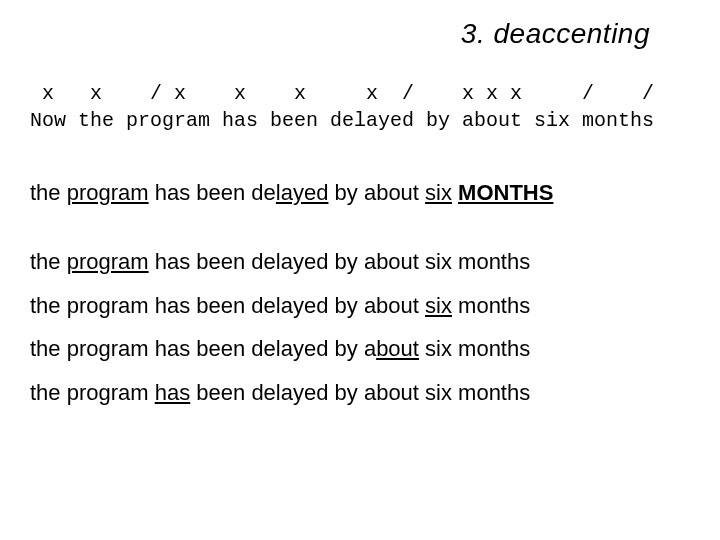 Image resolution: width=720 pixels, height=540 pixels. What do you see at coordinates (360, 34) in the screenshot?
I see `slide-title: 3. deaccenting` at bounding box center [360, 34].